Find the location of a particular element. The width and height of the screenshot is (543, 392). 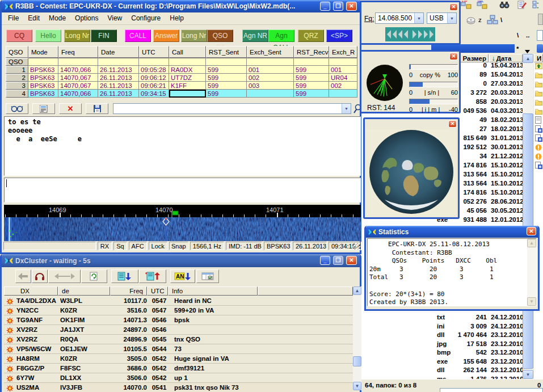

glasses-button is located at coordinates (17, 109).